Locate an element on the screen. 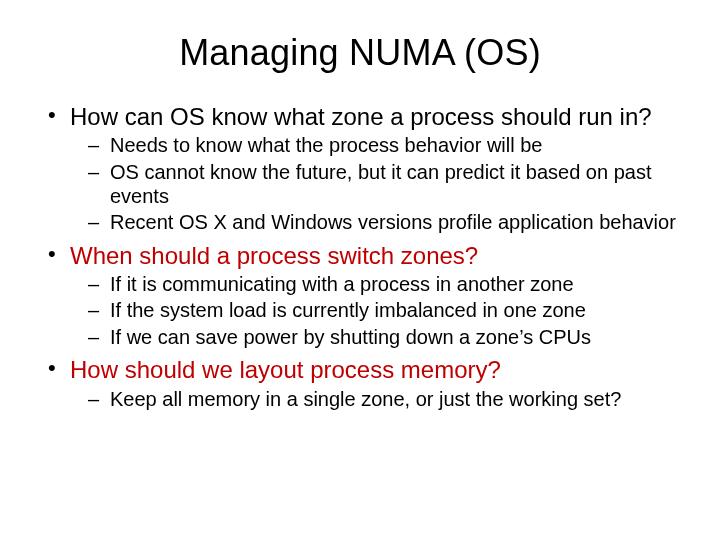 This screenshot has height=540, width=720. bullet-question: How should we layout process memory? is located at coordinates (286, 370).